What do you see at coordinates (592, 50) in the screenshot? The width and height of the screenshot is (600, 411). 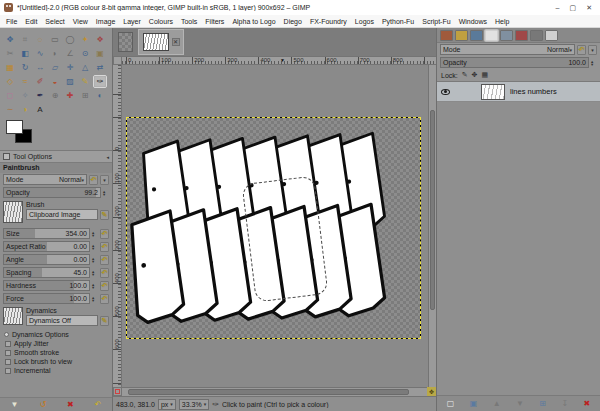 I see `layer-blend-space-button: ▾` at bounding box center [592, 50].